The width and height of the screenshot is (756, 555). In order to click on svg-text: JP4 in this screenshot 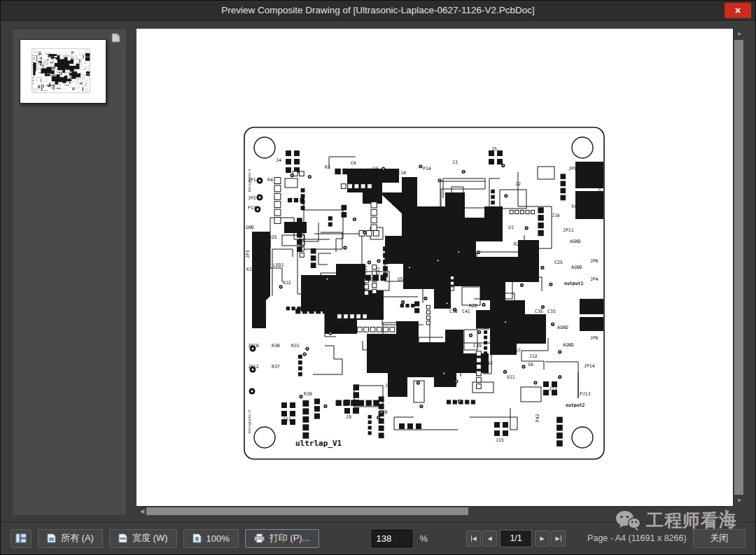, I will do `click(594, 279)`.